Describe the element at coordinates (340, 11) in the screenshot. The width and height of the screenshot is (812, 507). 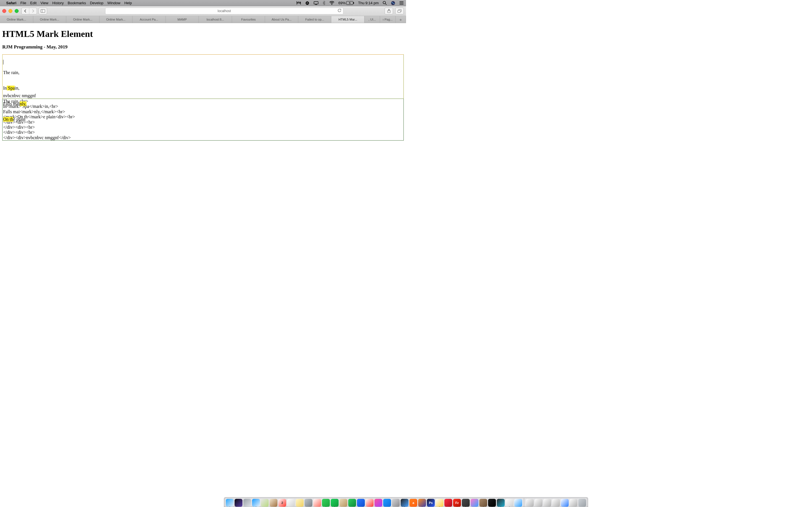
I see `reload-button` at that location.